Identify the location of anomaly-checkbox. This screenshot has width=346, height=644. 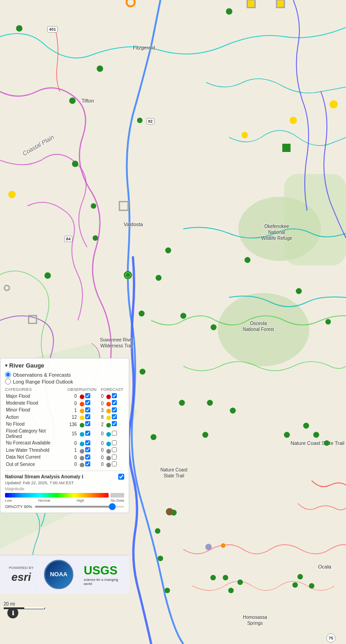
(121, 477).